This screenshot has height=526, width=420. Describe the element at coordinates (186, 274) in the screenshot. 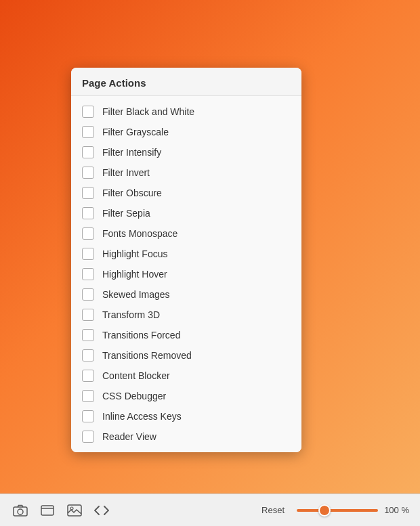

I see `popup-item-highlight-hover: Highlight Hover` at that location.